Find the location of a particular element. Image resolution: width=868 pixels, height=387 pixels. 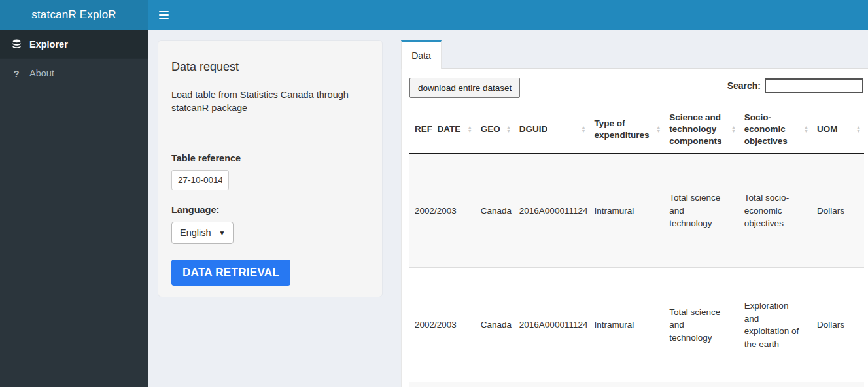

column-header-ref-date: REF_DATE ▲▼ is located at coordinates (442, 130).